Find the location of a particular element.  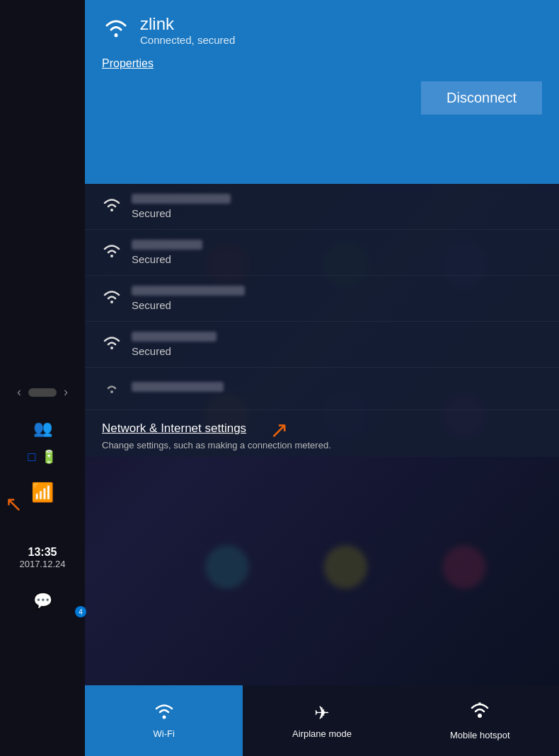

expand-row: □ 🔋 is located at coordinates (42, 457).